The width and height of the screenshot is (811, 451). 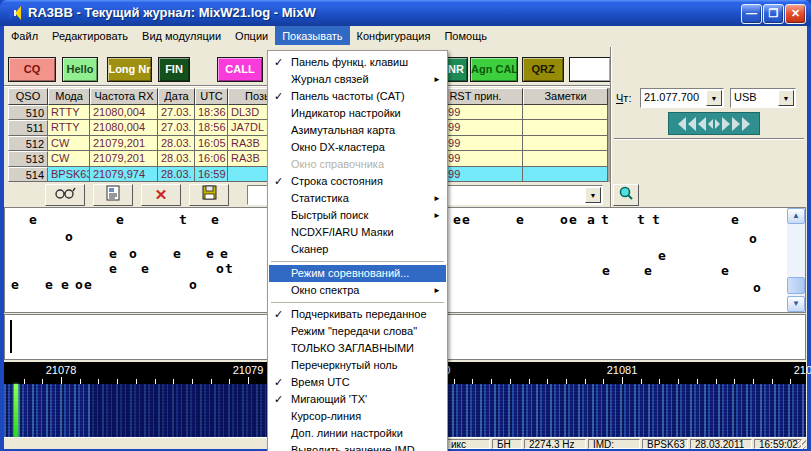 I want to click on dropdown-item-Выводить значение IMD: Выводить значение IMD, so click(x=358, y=446).